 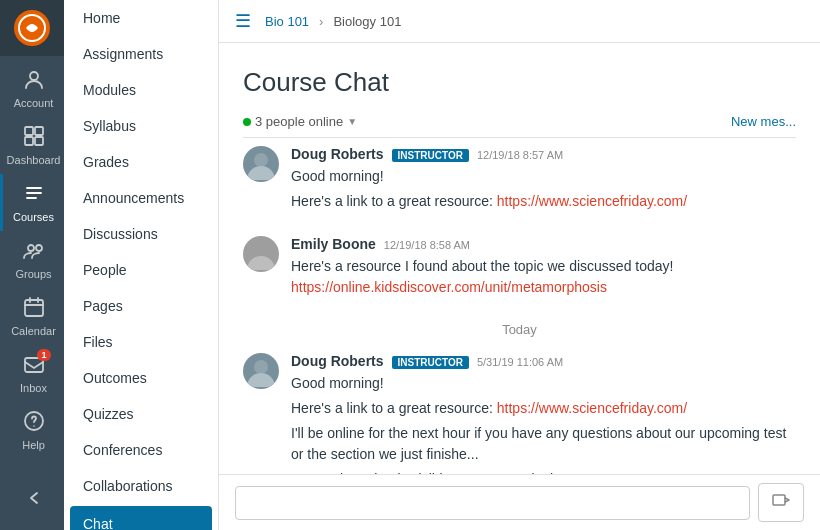 What do you see at coordinates (32, 374) in the screenshot?
I see `nav-item-inbox: 1 Inbox` at bounding box center [32, 374].